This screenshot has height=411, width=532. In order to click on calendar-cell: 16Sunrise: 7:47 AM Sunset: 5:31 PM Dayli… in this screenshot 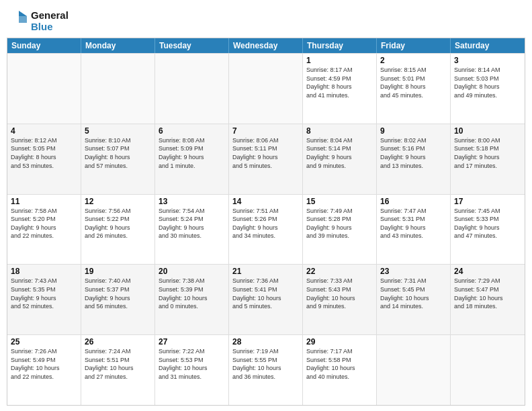, I will do `click(414, 230)`.